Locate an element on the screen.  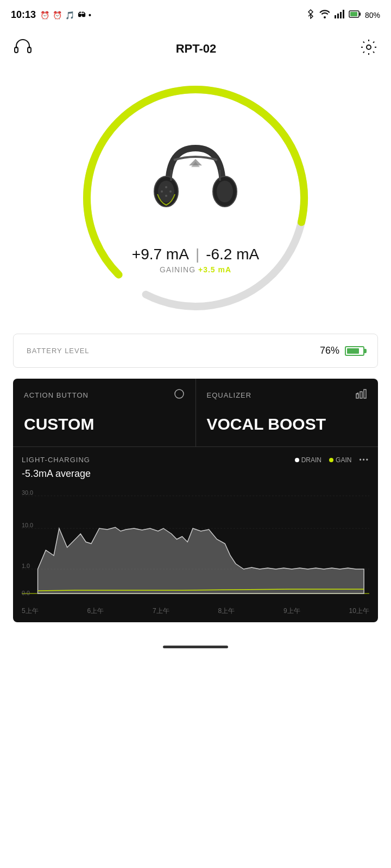
battery-icon is located at coordinates (355, 351).